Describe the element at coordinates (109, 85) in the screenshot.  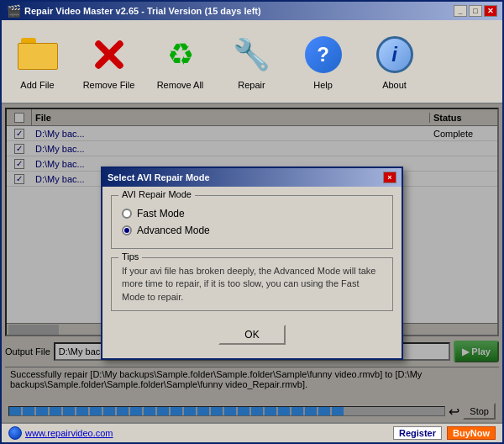
I see `remove-file-label: Remove File` at that location.